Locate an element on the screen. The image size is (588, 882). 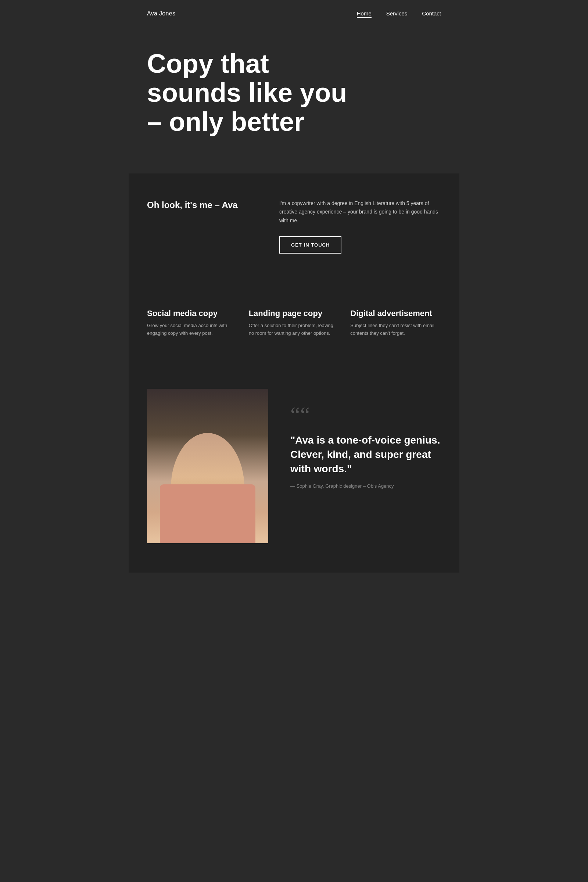
service-card-landing: Landing page copy Offer a solution to th… is located at coordinates (294, 320).